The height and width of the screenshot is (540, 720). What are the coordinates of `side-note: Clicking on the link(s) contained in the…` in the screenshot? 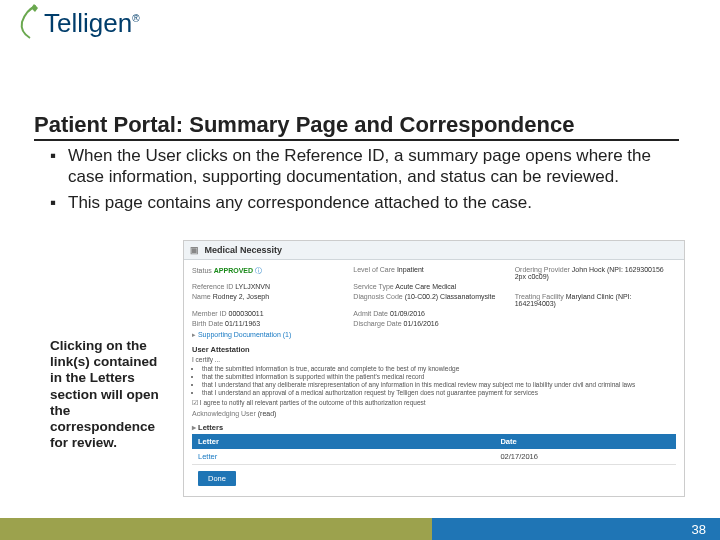 It's located at (110, 394).